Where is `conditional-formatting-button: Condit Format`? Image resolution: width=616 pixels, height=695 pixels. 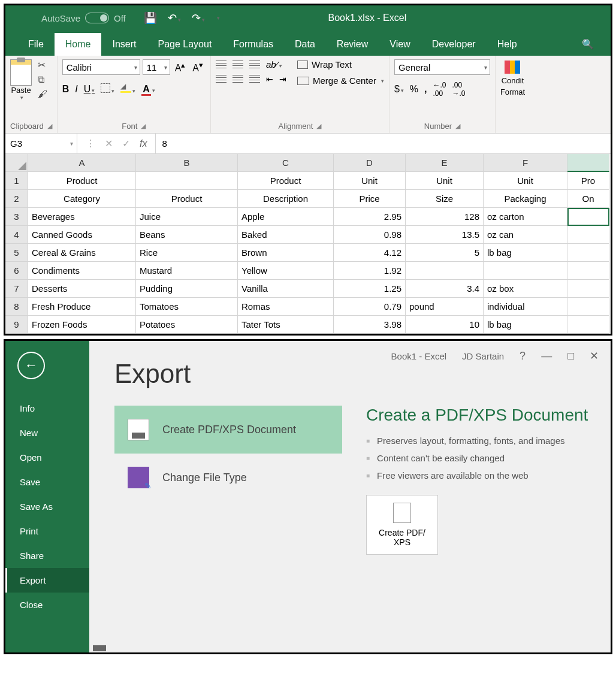
conditional-formatting-button: Condit Format is located at coordinates (513, 78).